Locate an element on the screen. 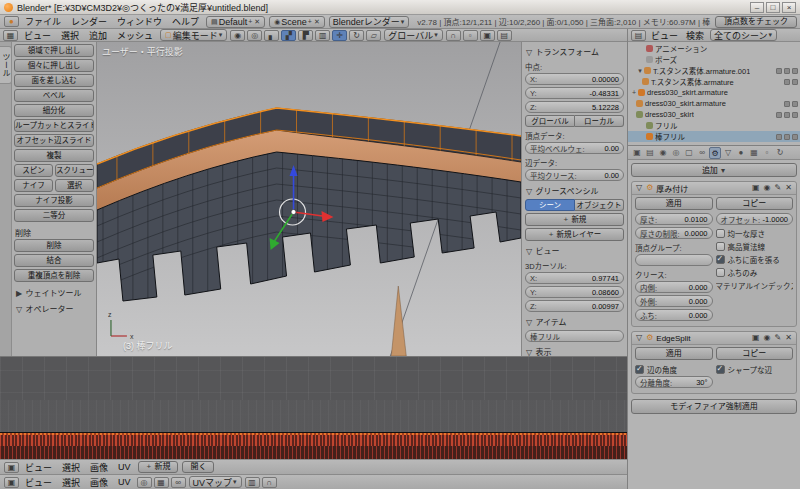  tool-extrude-individual: 個々に押し出し is located at coordinates (54, 66).